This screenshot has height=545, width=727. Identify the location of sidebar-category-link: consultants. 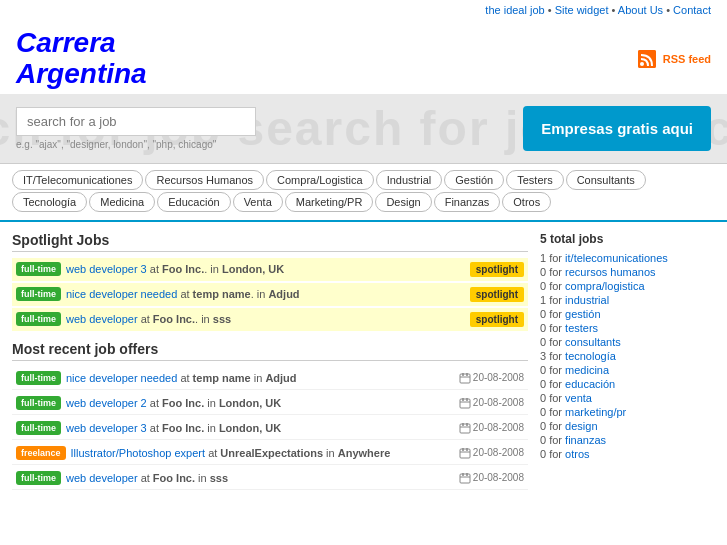
(593, 342).